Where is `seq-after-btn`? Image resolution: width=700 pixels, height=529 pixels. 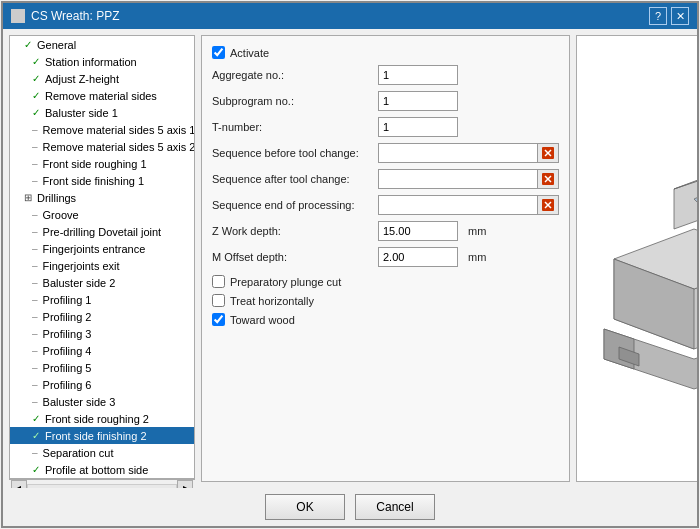
seq-after-btn is located at coordinates (548, 179).